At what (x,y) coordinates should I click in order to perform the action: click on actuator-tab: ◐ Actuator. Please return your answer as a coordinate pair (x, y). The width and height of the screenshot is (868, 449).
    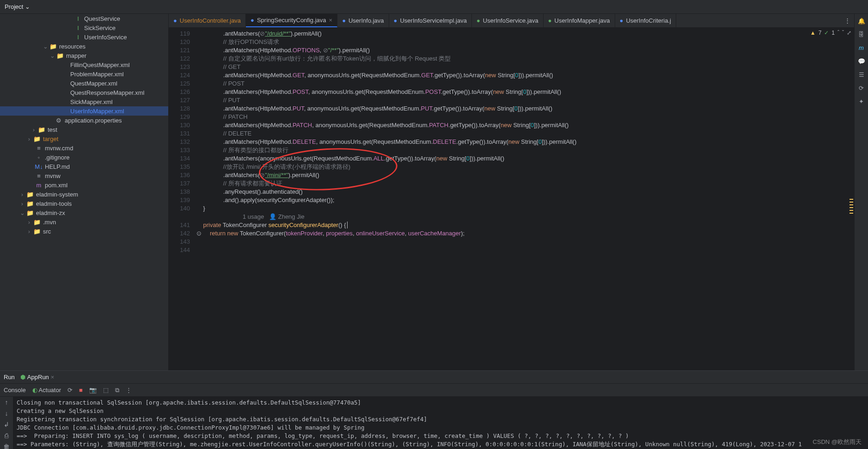
    Looking at the image, I should click on (47, 390).